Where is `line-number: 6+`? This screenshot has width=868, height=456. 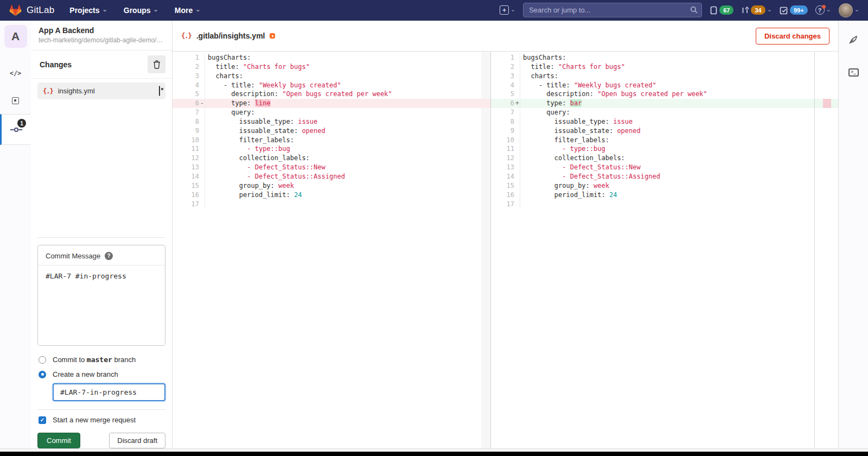 line-number: 6+ is located at coordinates (506, 103).